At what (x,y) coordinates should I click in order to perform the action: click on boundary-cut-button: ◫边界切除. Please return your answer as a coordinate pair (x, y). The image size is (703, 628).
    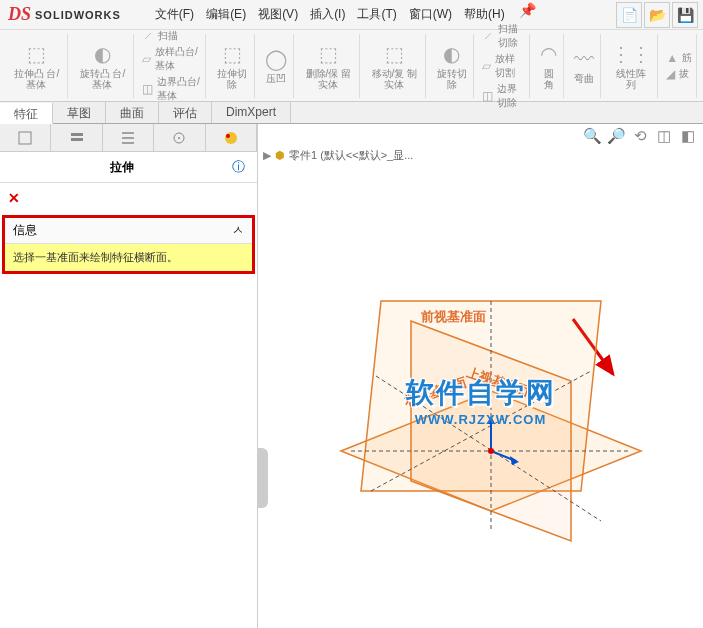
    Looking at the image, I should click on (504, 96).